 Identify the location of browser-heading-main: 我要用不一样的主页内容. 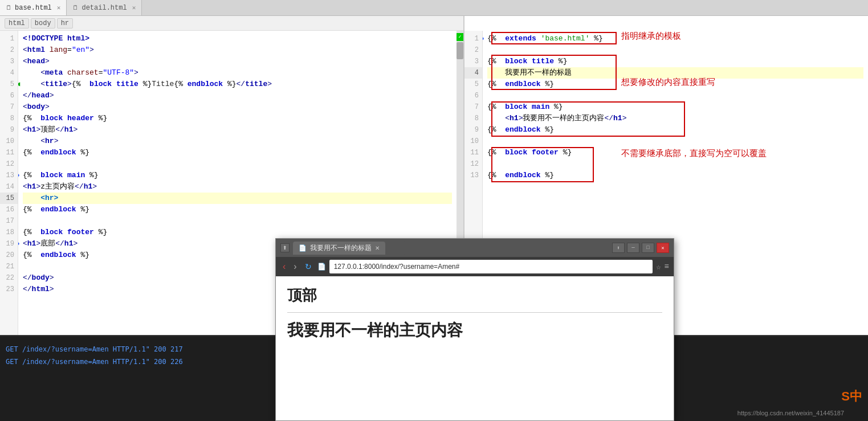
(475, 330).